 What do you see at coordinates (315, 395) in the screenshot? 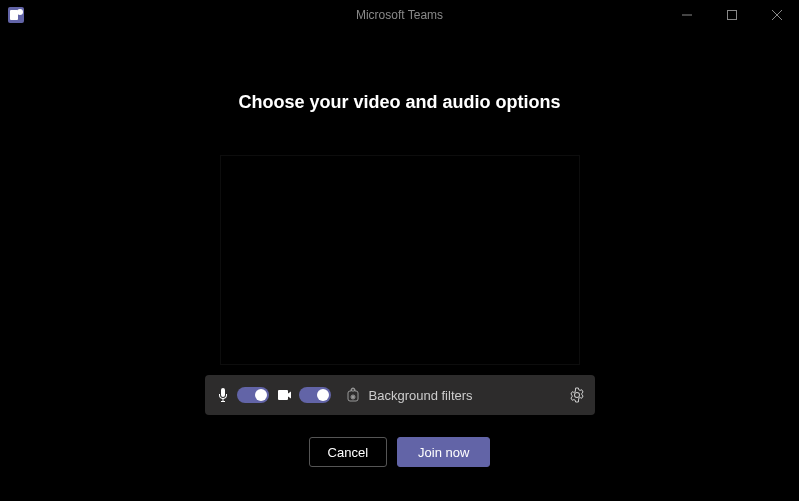
I see `camera-toggle` at bounding box center [315, 395].